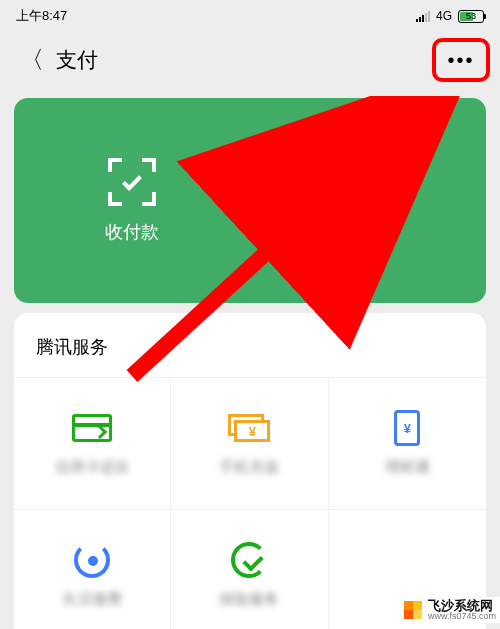 This screenshot has height=629, width=500. I want to click on service-credit-card: 信用卡还款, so click(92, 443).